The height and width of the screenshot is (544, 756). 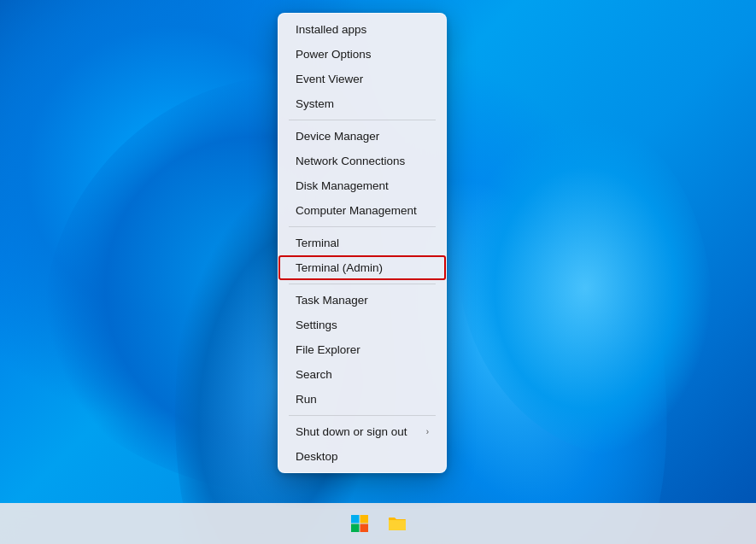 I want to click on menu-item-label-event-viewer: Event Viewer, so click(x=330, y=79).